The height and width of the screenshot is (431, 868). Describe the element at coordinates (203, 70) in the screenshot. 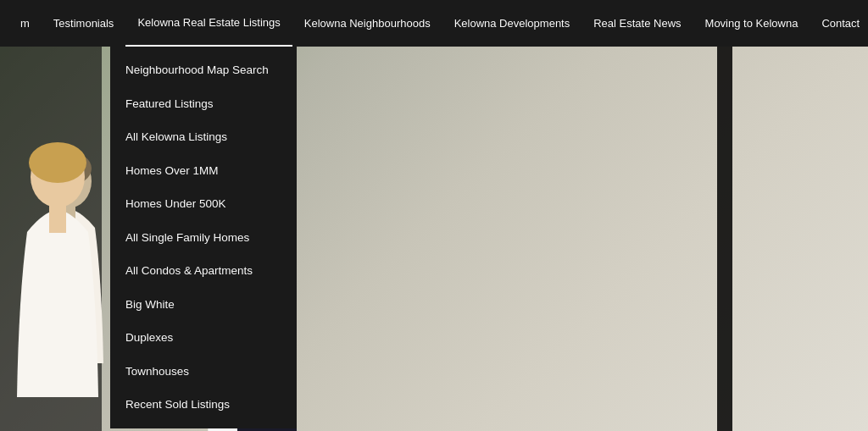

I see `dropdown-item-0: Neighbourhood Map Search` at that location.